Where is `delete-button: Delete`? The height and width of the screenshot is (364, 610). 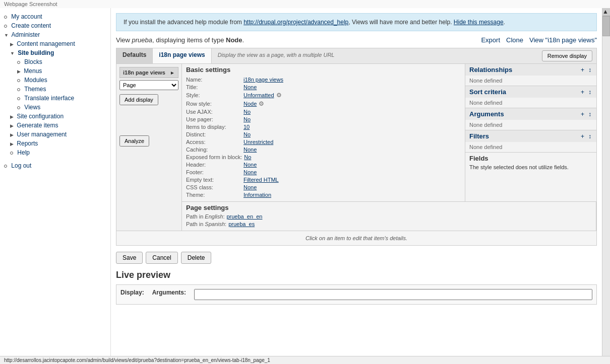 delete-button: Delete is located at coordinates (197, 258).